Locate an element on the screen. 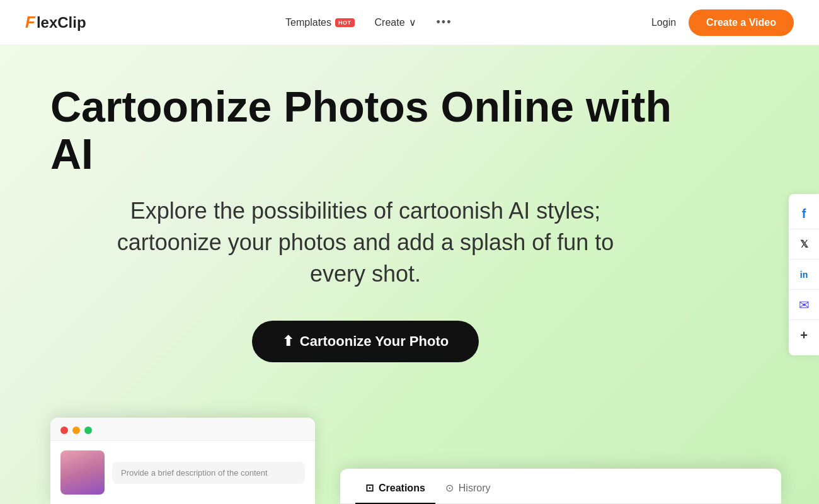 This screenshot has height=504, width=819. logo-rest: lexClip is located at coordinates (62, 23).